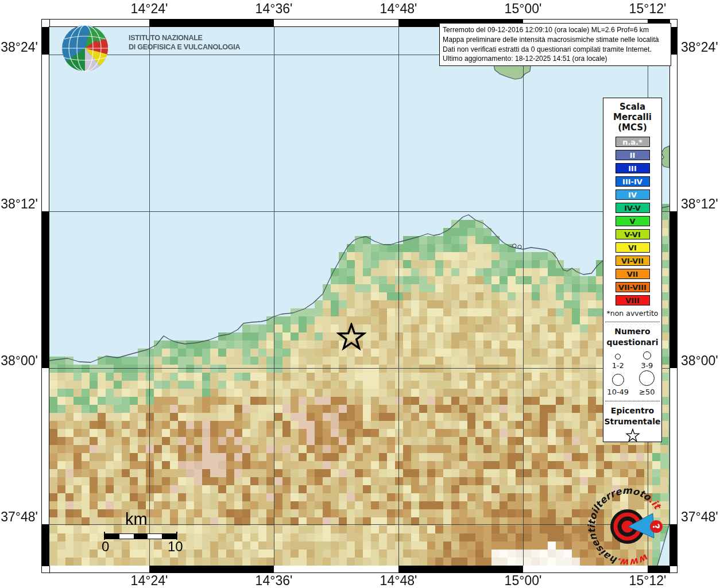 The height and width of the screenshot is (588, 720). What do you see at coordinates (555, 59) in the screenshot?
I see `last-update-line: Ultimo aggiornamento: 18-12-2025 14:51 (…` at bounding box center [555, 59].